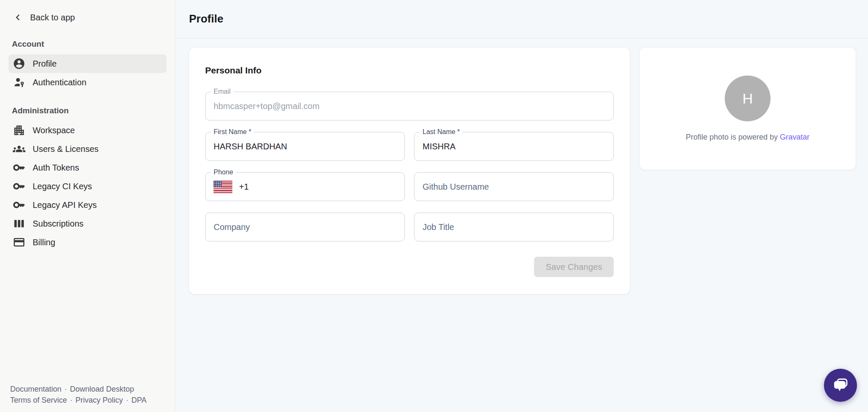 The height and width of the screenshot is (412, 868). What do you see at coordinates (87, 64) in the screenshot?
I see `sidebar-item-profile: Profile` at bounding box center [87, 64].